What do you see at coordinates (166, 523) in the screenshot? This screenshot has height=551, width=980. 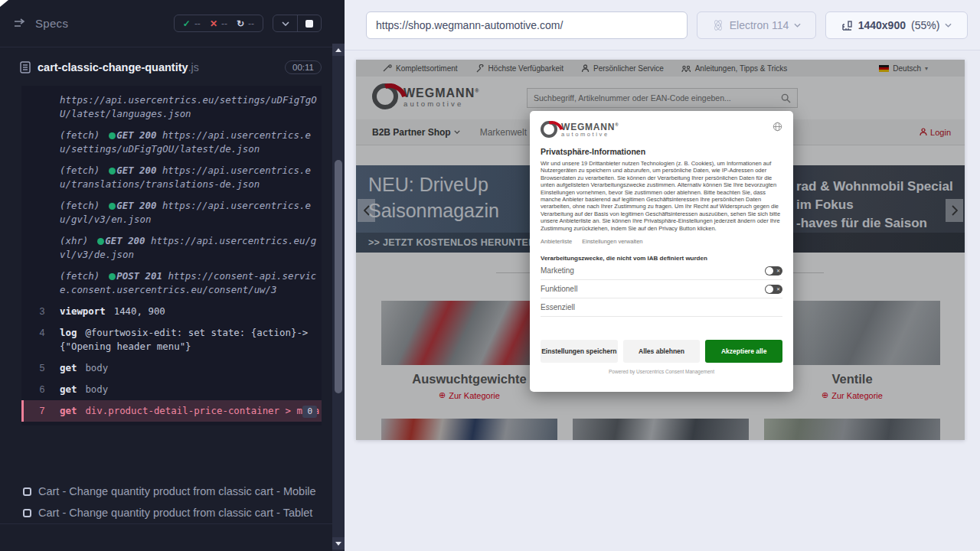 I see `divider` at bounding box center [166, 523].